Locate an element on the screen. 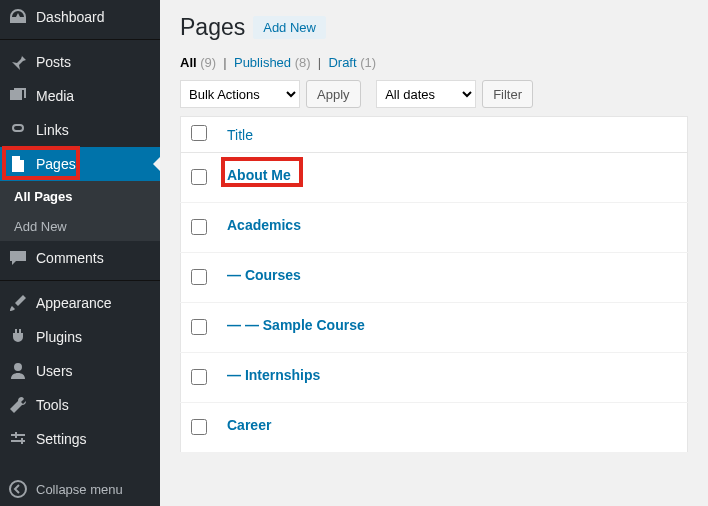  page-title: Pages is located at coordinates (212, 28).